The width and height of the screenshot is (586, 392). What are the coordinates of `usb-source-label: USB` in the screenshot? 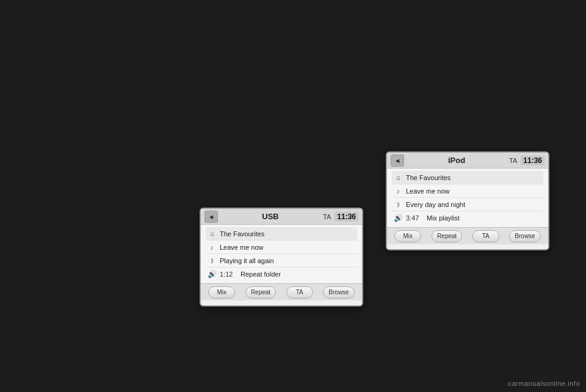 It's located at (270, 216).